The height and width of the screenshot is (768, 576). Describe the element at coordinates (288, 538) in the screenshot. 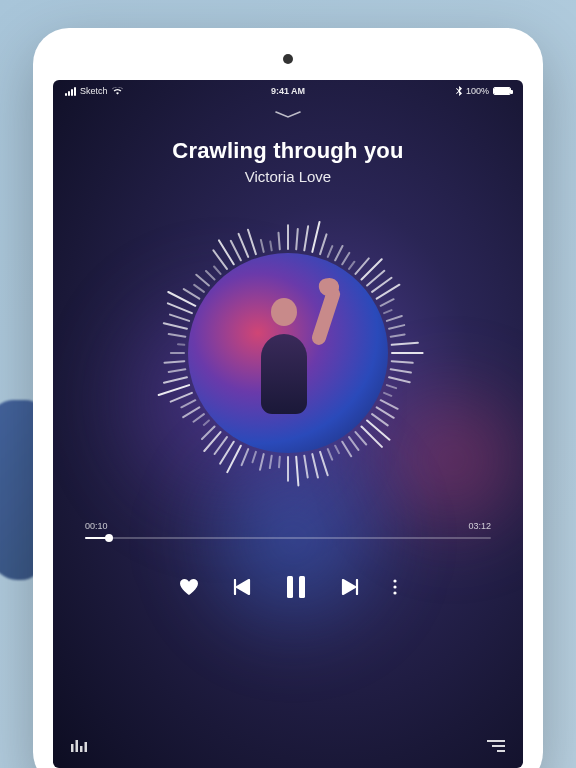

I see `progress-slider` at that location.